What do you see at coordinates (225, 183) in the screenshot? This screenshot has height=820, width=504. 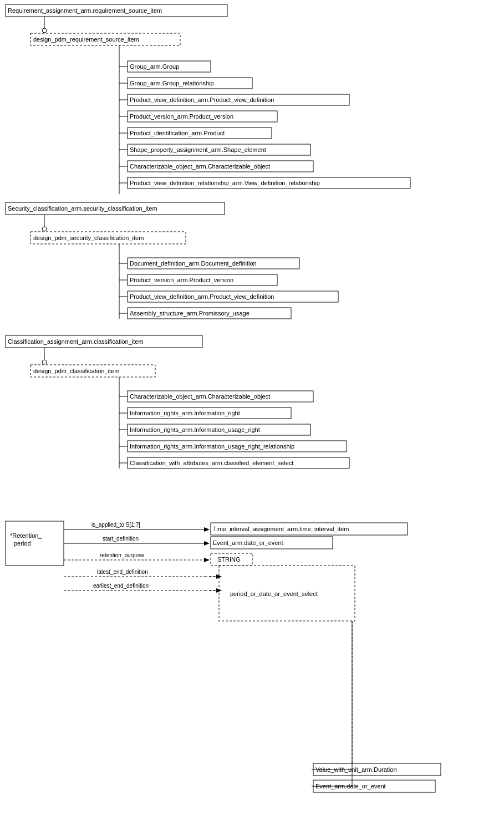 I see `svg-text:Product_view_definition_relati: Product_view_definition_relationship_arm…` at bounding box center [225, 183].